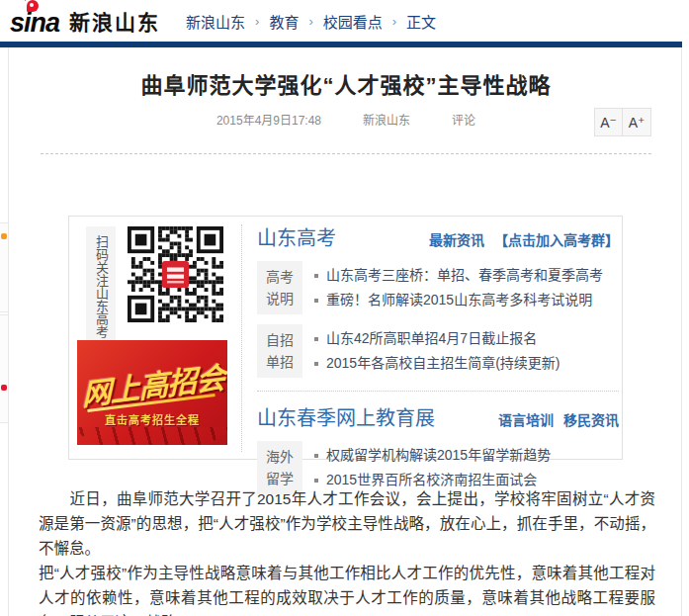 This screenshot has width=689, height=616. What do you see at coordinates (438, 392) in the screenshot?
I see `section-divider` at bounding box center [438, 392].